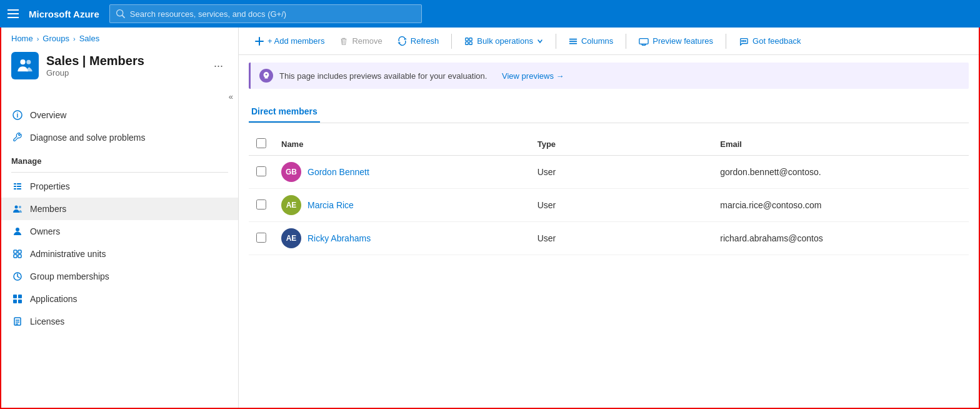  I want to click on row-email-cell: richard.abrahams@contos, so click(841, 239).